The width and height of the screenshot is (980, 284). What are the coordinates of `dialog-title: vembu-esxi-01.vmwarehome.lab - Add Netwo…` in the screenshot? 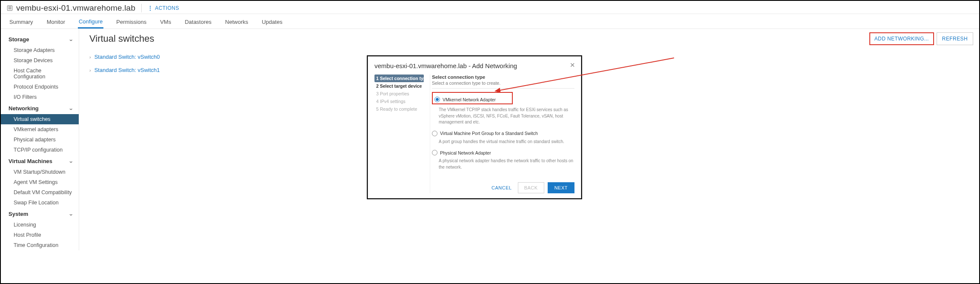 It's located at (474, 66).